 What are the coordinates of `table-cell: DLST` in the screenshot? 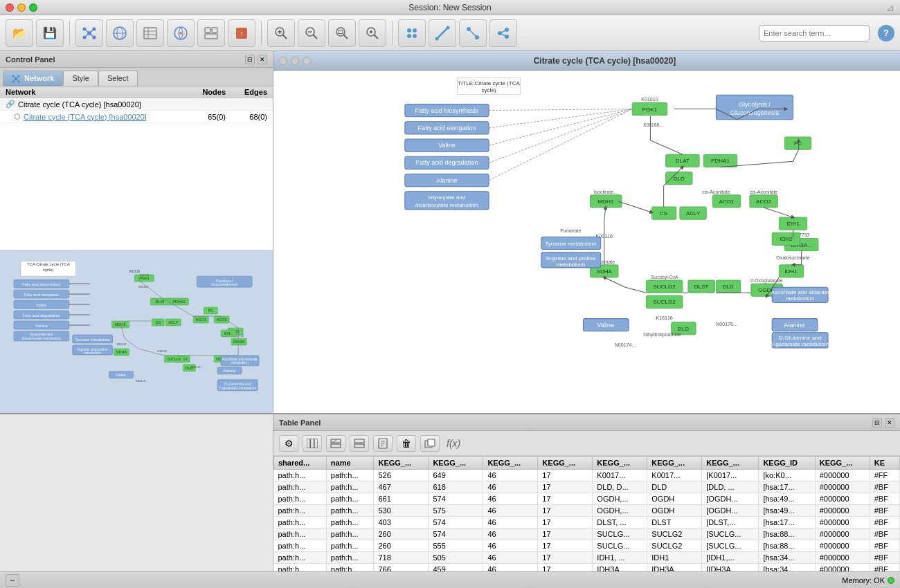 It's located at (674, 523).